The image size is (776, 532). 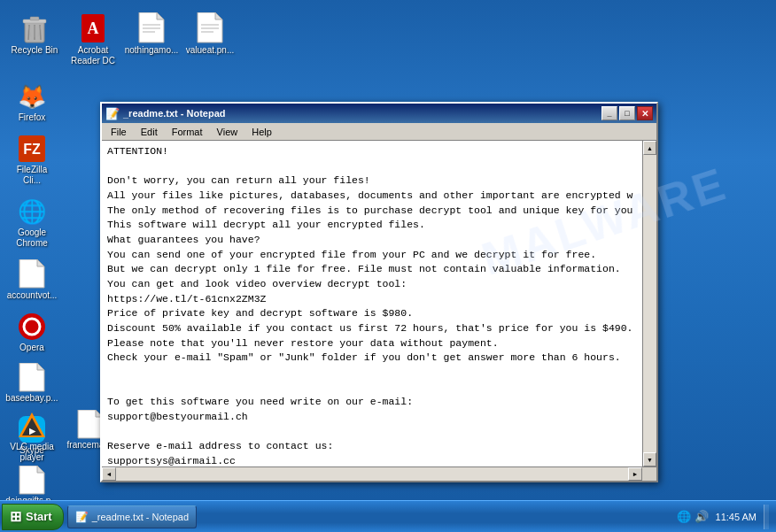 What do you see at coordinates (32, 481) in the screenshot?
I see `doinggifts-icon` at bounding box center [32, 481].